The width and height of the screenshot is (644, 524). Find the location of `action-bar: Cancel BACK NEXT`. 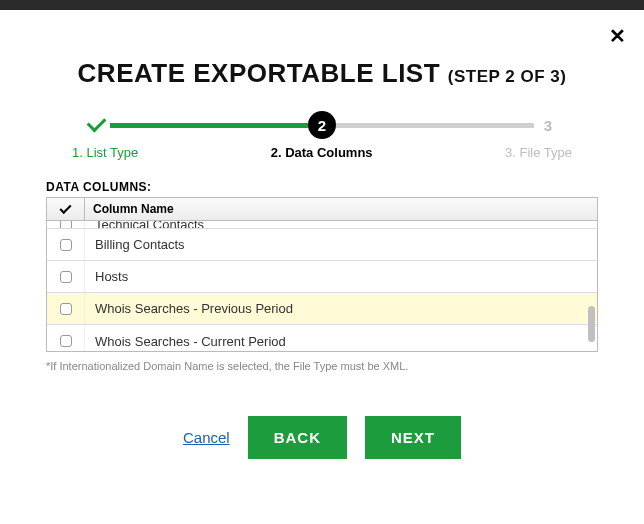

action-bar: Cancel BACK NEXT is located at coordinates (322, 438).